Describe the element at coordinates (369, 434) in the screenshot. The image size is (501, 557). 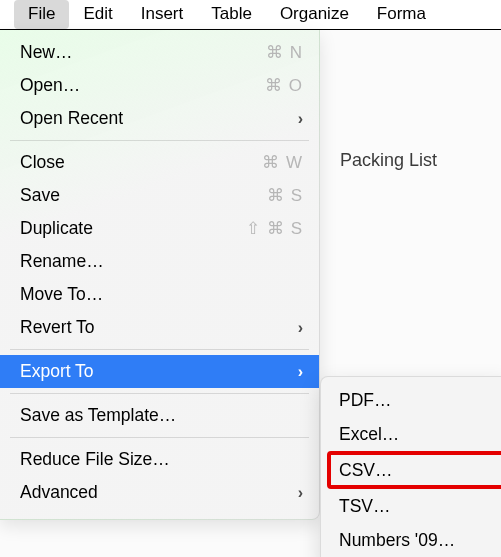
I see `menu-item-label: Excel…` at that location.